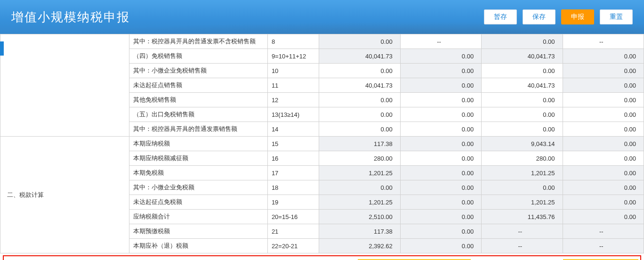 The width and height of the screenshot is (644, 260). Describe the element at coordinates (558, 17) in the screenshot. I see `header-buttons: 暂存 保存 申报 重置` at that location.